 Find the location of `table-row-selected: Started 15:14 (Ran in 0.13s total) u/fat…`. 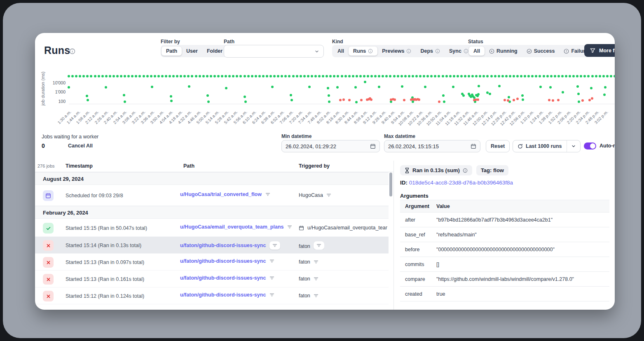

table-row-selected: Started 15:14 (Ran in 0.13s total) u/fat… is located at coordinates (212, 245).